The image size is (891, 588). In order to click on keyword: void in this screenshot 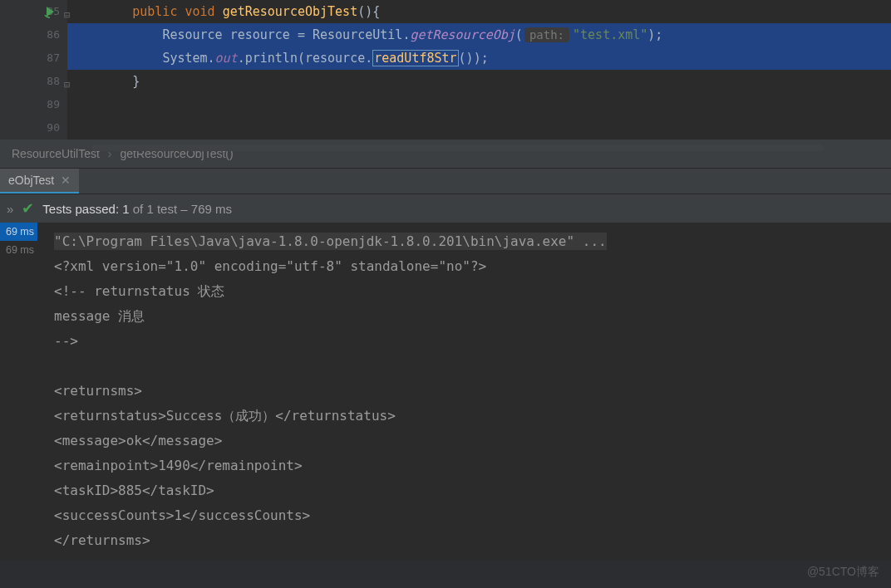, I will do `click(199, 12)`.